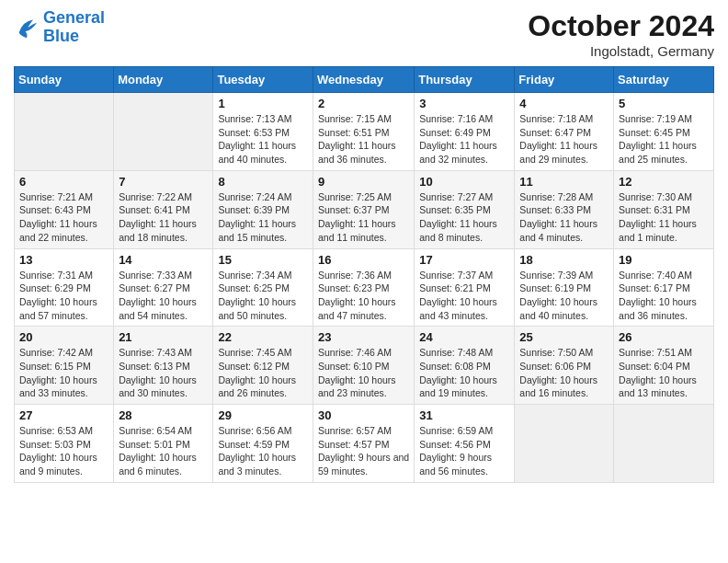 This screenshot has width=728, height=563. Describe the element at coordinates (621, 26) in the screenshot. I see `month-title: October 2024` at that location.